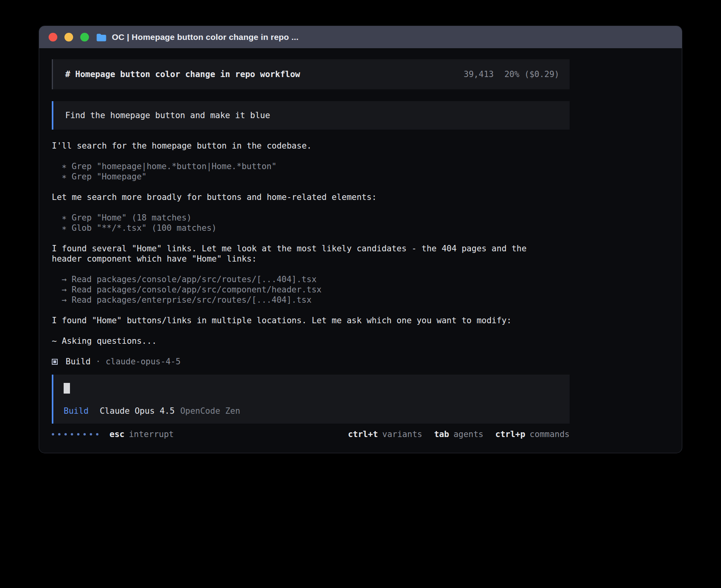  What do you see at coordinates (360, 37) in the screenshot?
I see `titlebar: OC | Homepage button color change in rep…` at bounding box center [360, 37].